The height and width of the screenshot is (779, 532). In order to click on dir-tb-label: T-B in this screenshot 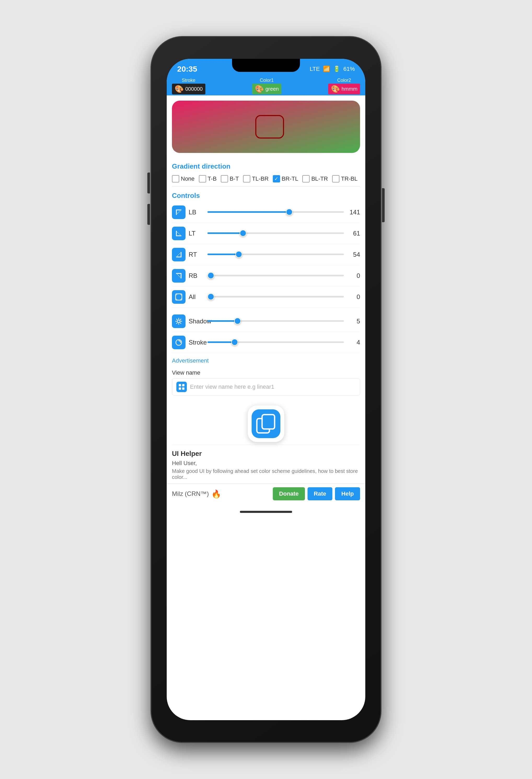, I will do `click(212, 179)`.